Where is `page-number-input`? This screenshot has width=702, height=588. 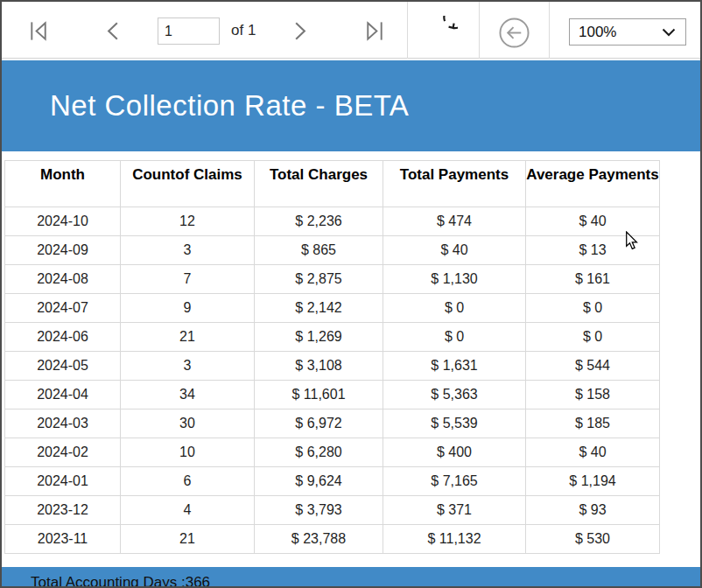 page-number-input is located at coordinates (189, 32).